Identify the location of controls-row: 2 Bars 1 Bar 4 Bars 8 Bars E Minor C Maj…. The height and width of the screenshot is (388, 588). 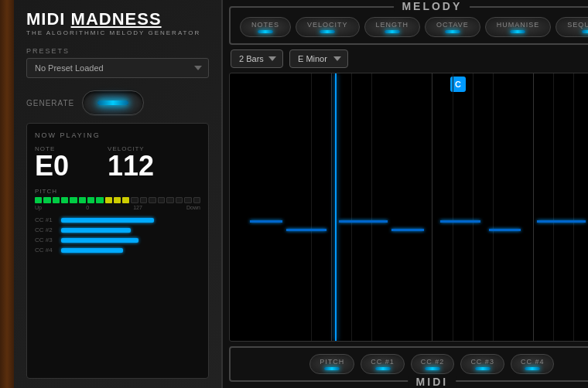
(409, 59).